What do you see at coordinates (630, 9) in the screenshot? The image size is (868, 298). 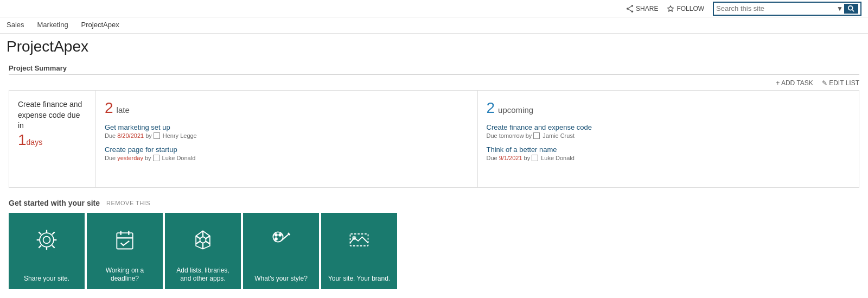 I see `share-icon` at bounding box center [630, 9].